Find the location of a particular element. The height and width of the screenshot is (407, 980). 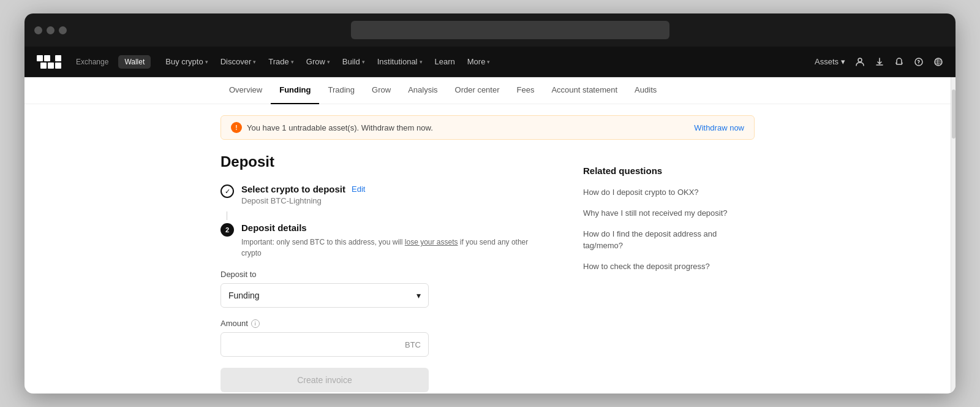

wallet-button: Wallet is located at coordinates (135, 62).